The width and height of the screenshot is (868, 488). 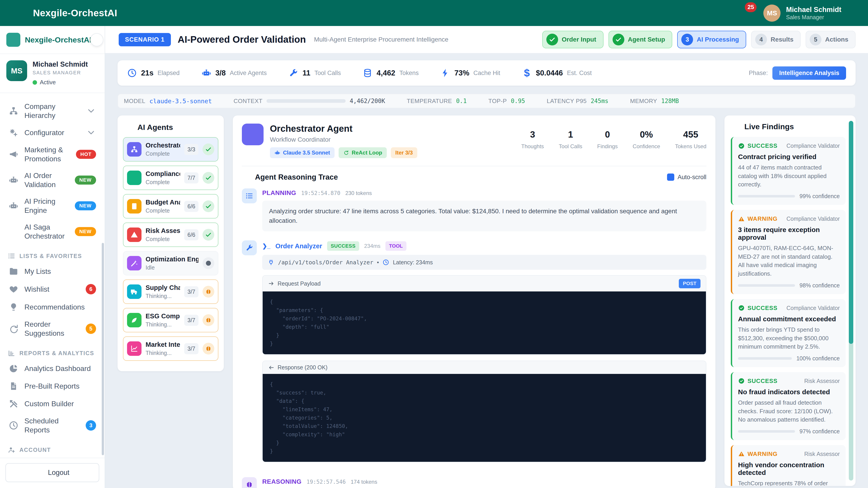 I want to click on stat-value: 455, so click(x=691, y=135).